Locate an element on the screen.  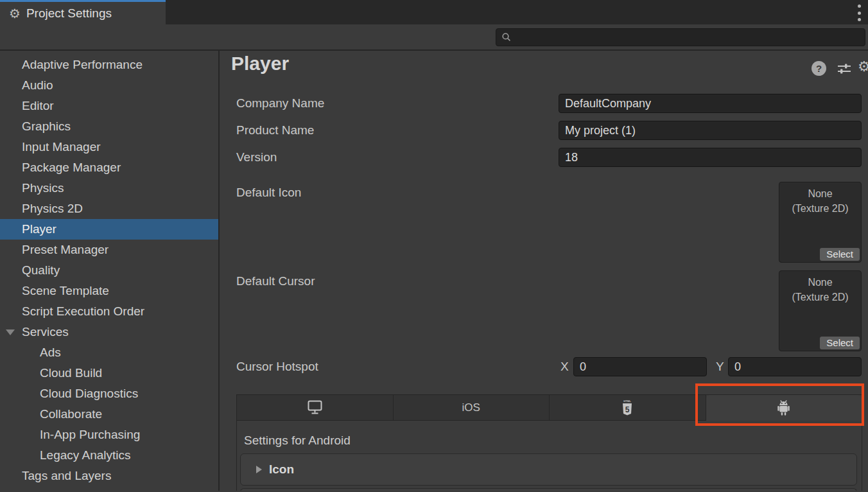
sidebar-item-physics: Physics is located at coordinates (109, 188).